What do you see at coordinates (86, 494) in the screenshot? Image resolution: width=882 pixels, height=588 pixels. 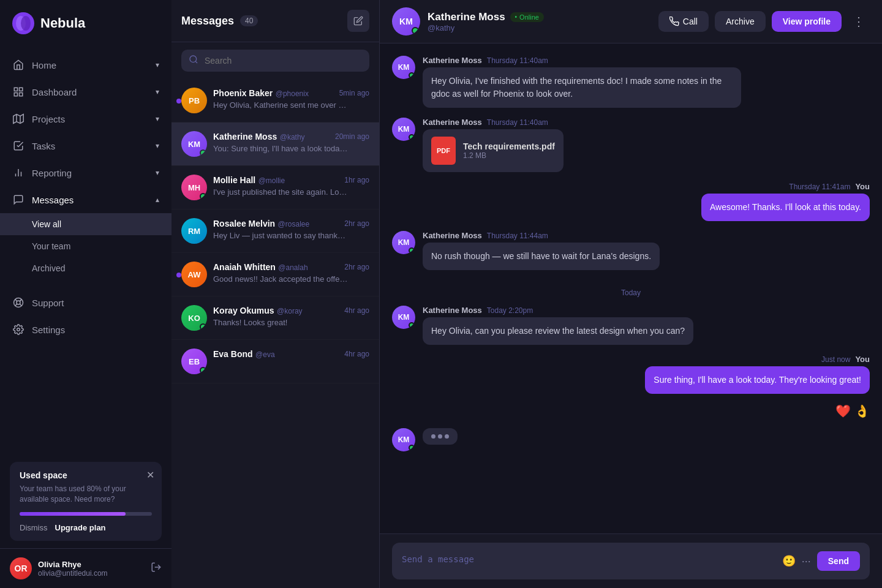 I see `used-space-description: Your team has used 80% of your available…` at bounding box center [86, 494].